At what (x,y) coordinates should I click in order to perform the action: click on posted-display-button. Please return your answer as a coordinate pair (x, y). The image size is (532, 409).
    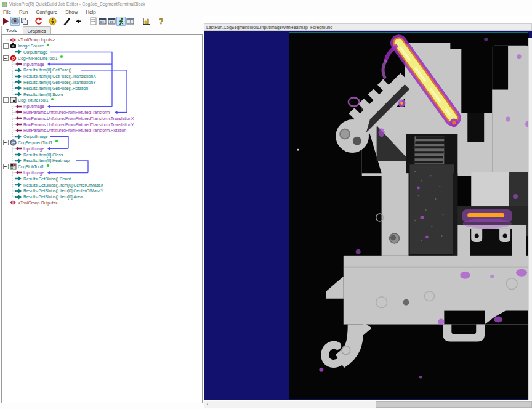
    Looking at the image, I should click on (131, 21).